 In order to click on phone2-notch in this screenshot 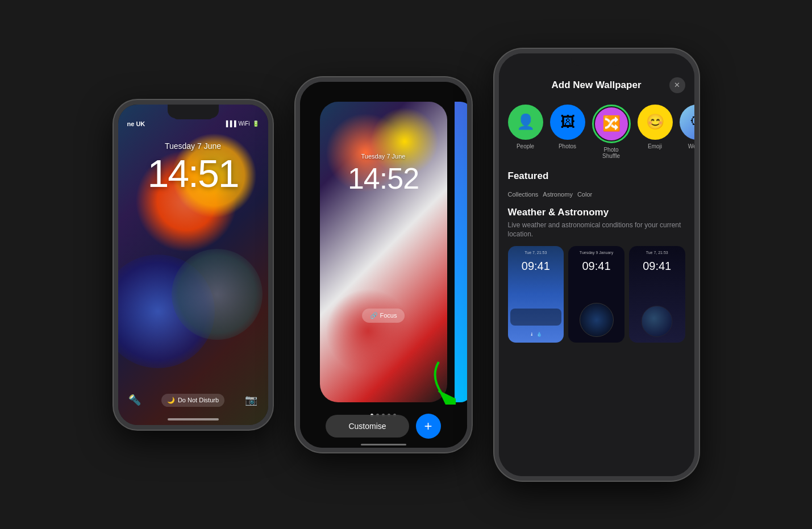, I will do `click(384, 88)`.